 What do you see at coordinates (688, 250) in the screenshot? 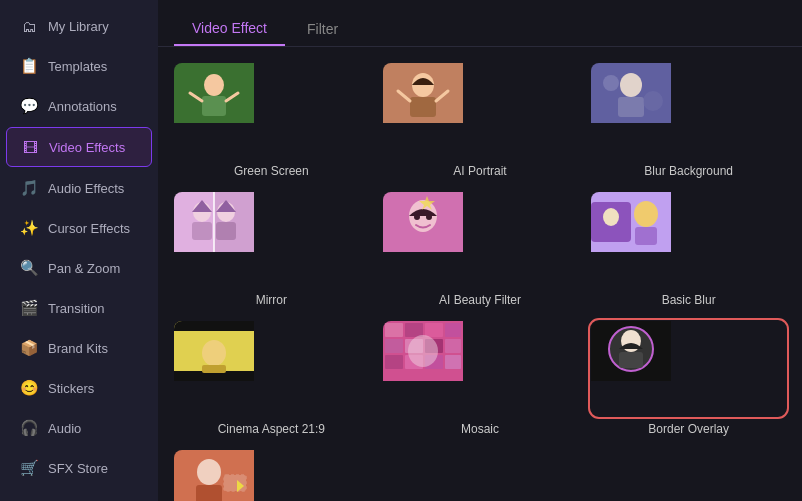
I see `effect-card-basic-blur: Basic Blur` at bounding box center [688, 250].